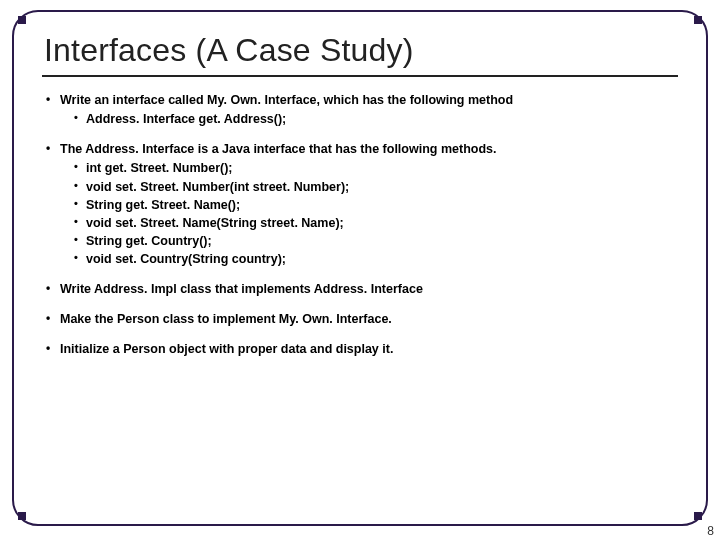 This screenshot has height=540, width=720. I want to click on list-item: String get. Street. Name();, so click(376, 205).